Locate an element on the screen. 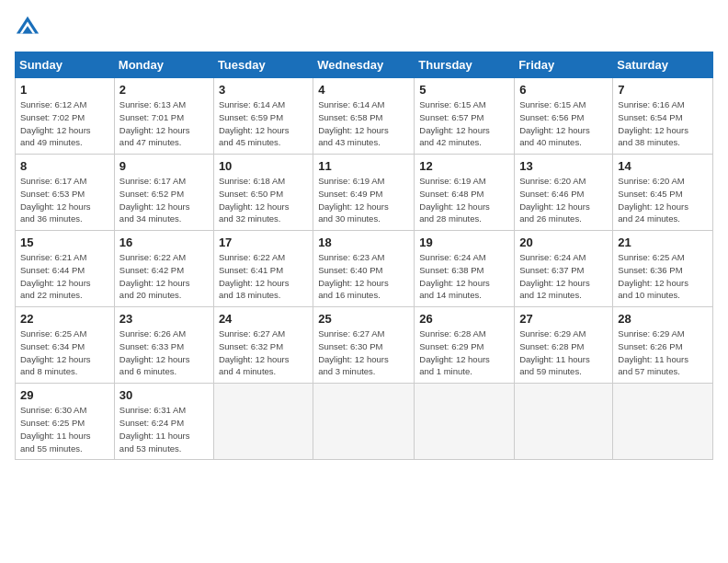 The image size is (728, 563). day-number: 5 is located at coordinates (464, 90).